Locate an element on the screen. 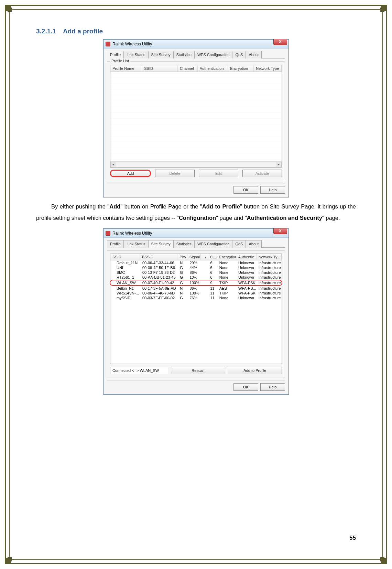 The height and width of the screenshot is (569, 392). cell-bssid: 00-07-40-F1-99-42 is located at coordinates (159, 283).